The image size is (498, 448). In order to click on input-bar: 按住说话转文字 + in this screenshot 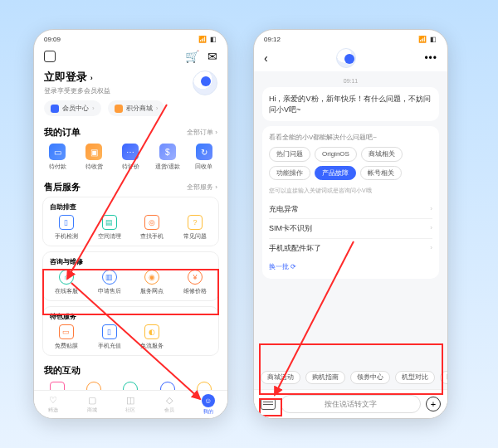, I will do `click(350, 403)`.